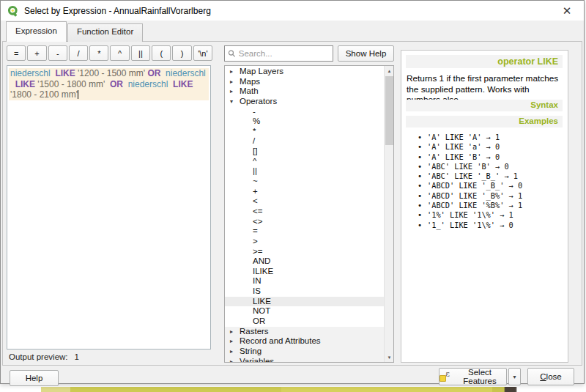  Describe the element at coordinates (390, 358) in the screenshot. I see `scroll-down-icon: ▼` at that location.